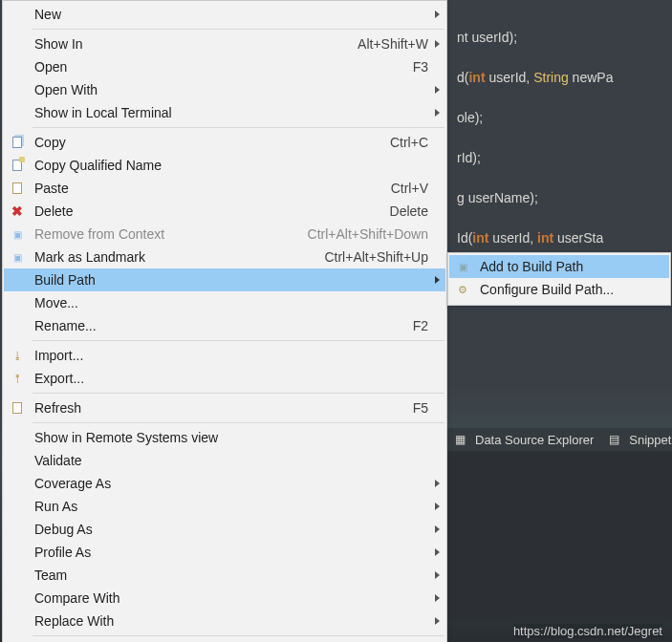  Describe the element at coordinates (231, 552) in the screenshot. I see `menu-label: Profile As` at that location.